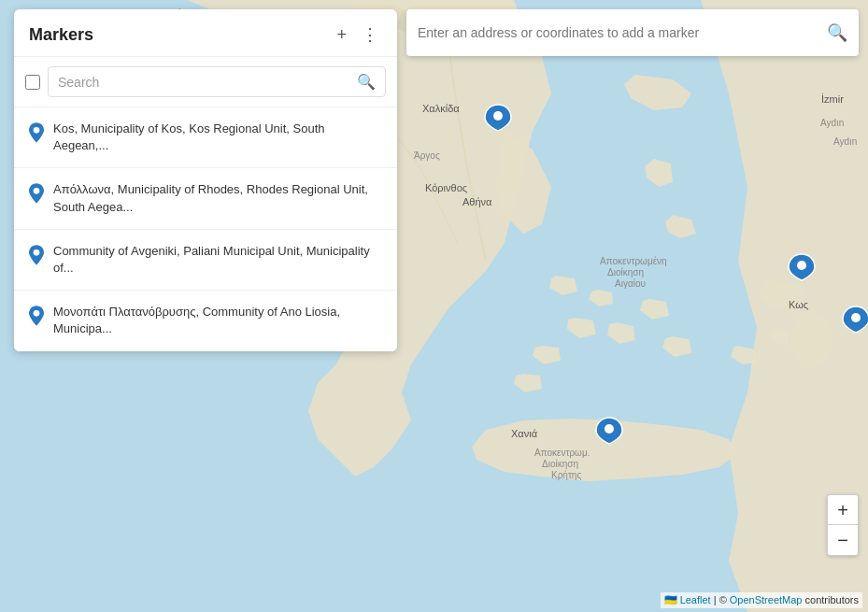 The image size is (868, 612). What do you see at coordinates (207, 82) in the screenshot?
I see `search-input` at bounding box center [207, 82].